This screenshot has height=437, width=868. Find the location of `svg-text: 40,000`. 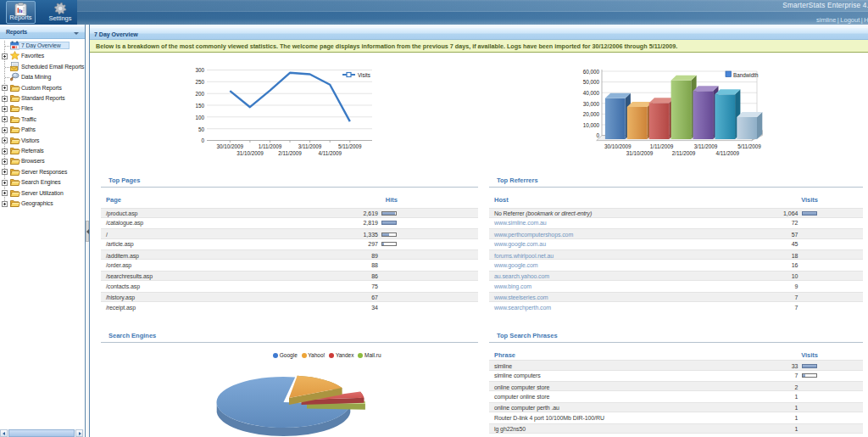

svg-text: 40,000 is located at coordinates (592, 93).